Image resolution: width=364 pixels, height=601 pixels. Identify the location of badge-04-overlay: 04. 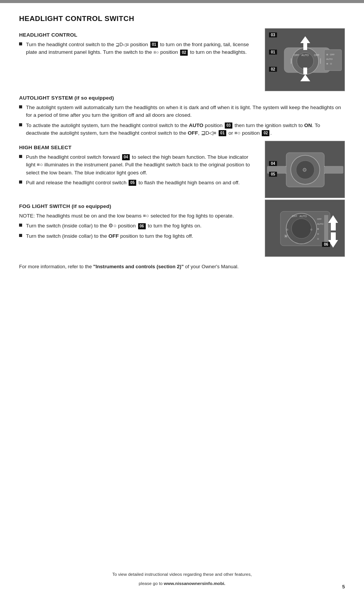
(273, 163).